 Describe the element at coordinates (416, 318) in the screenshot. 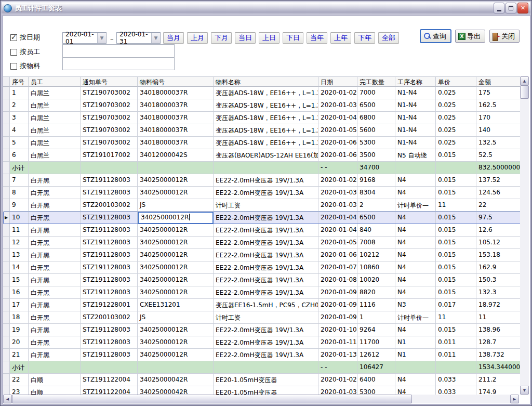

I see `cell: 计时单价—` at that location.